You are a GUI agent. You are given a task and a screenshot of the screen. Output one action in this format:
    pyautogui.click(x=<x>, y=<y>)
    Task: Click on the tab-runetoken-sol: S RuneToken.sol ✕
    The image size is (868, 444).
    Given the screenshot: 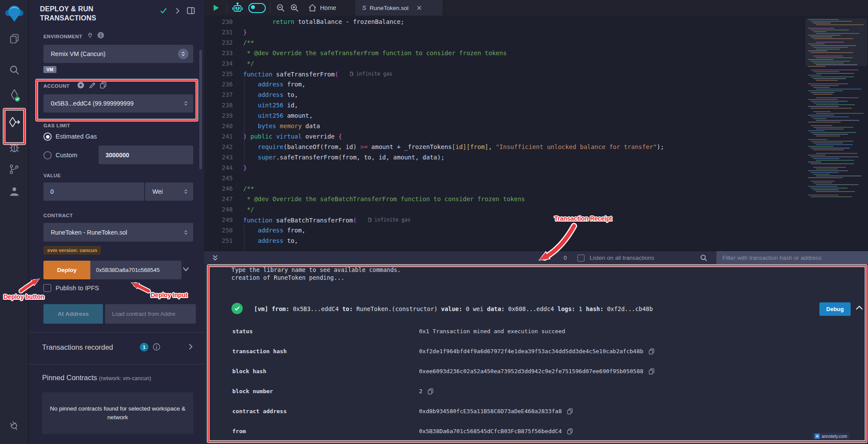 What is the action you would take?
    pyautogui.click(x=399, y=8)
    